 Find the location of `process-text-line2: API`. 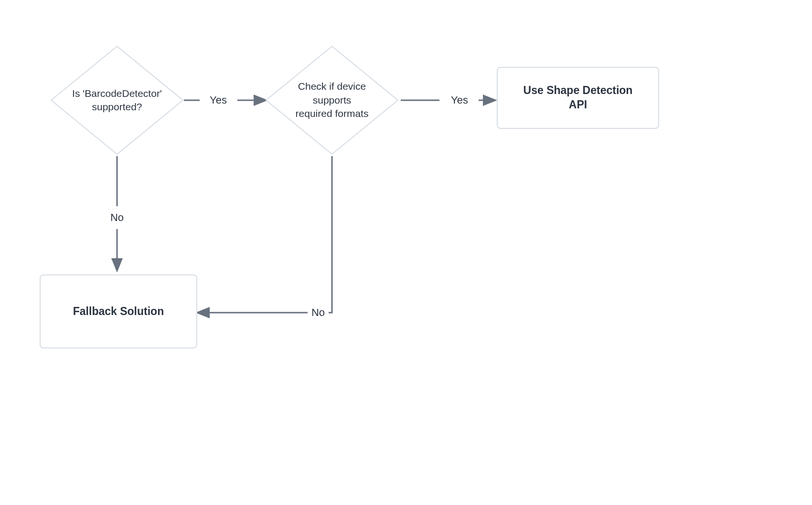

process-text-line2: API is located at coordinates (578, 105).